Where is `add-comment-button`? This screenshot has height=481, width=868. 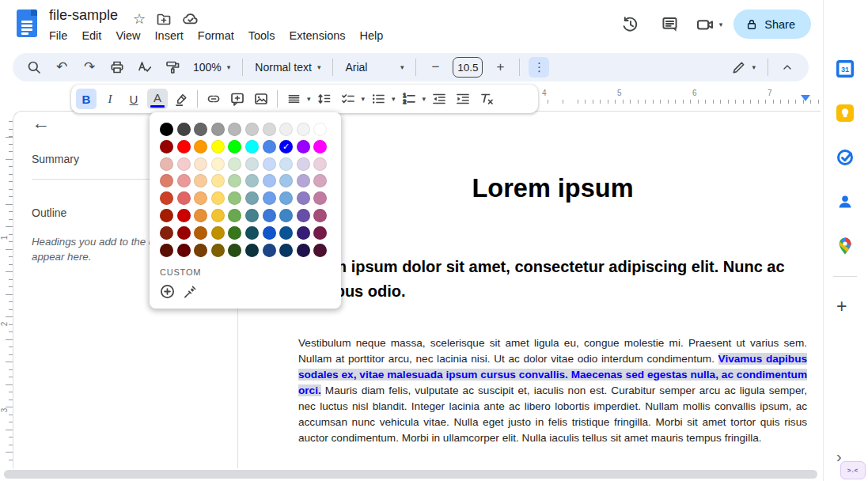
add-comment-button is located at coordinates (237, 99).